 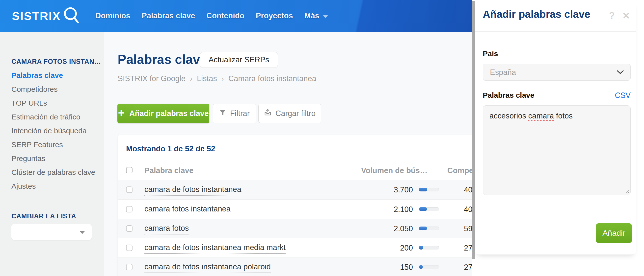 What do you see at coordinates (295, 91) in the screenshot?
I see `header-divider` at bounding box center [295, 91].